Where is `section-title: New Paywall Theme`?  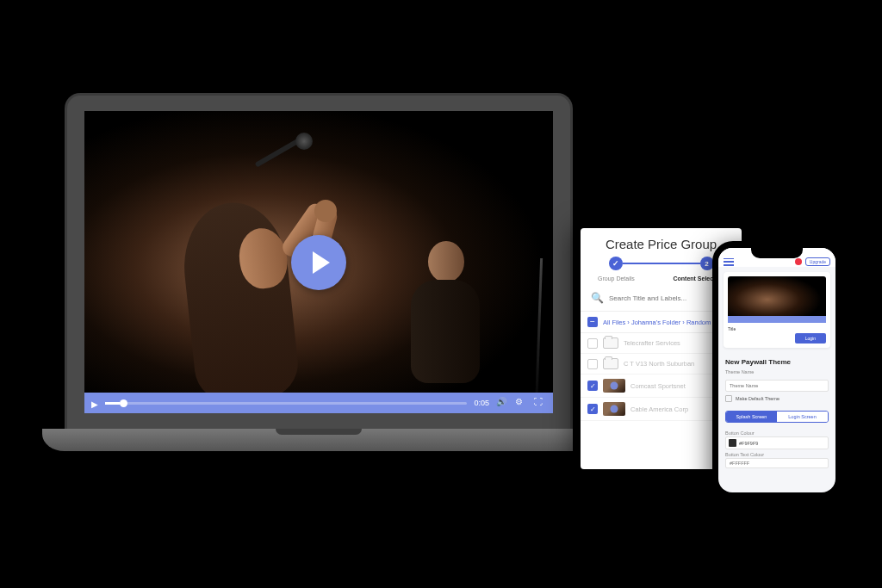 section-title: New Paywall Theme is located at coordinates (777, 362).